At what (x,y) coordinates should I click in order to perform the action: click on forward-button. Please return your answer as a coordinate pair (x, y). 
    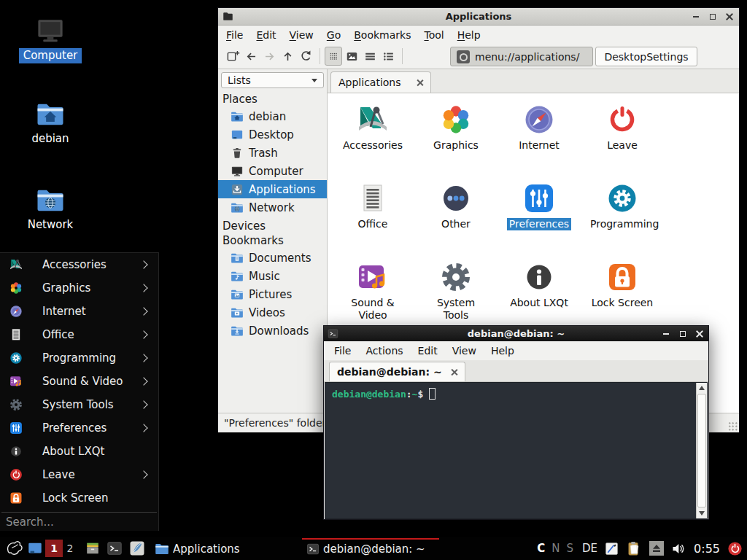
    Looking at the image, I should click on (269, 56).